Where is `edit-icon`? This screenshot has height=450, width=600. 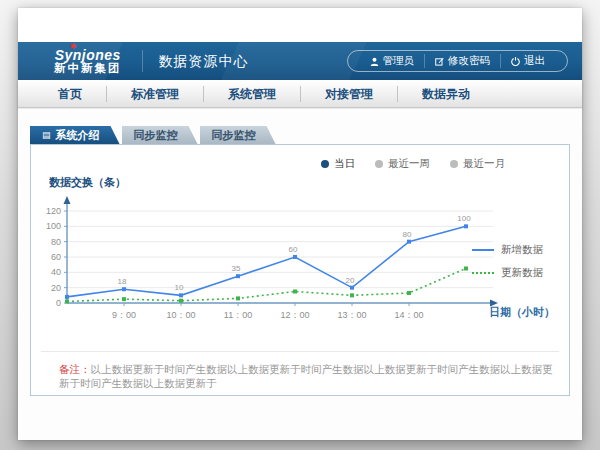 edit-icon is located at coordinates (440, 62).